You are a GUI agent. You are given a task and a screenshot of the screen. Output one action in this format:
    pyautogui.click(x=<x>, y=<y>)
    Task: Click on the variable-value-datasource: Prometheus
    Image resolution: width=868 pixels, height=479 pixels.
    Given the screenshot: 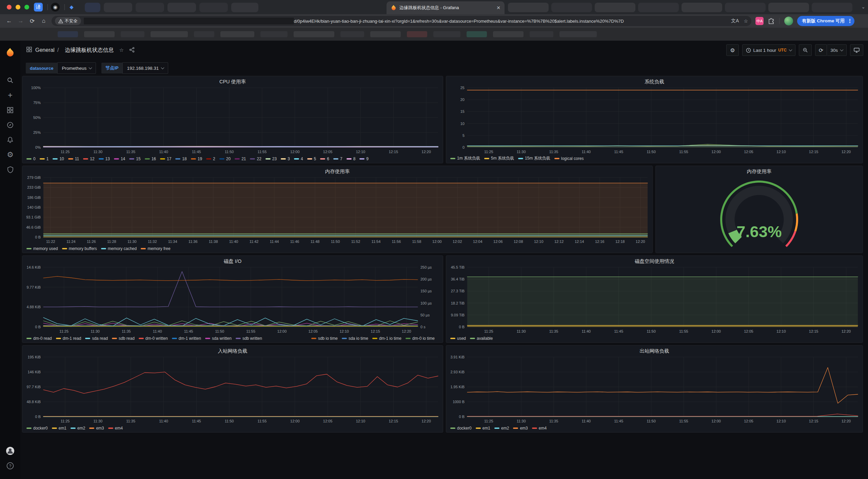 What is the action you would take?
    pyautogui.click(x=77, y=68)
    